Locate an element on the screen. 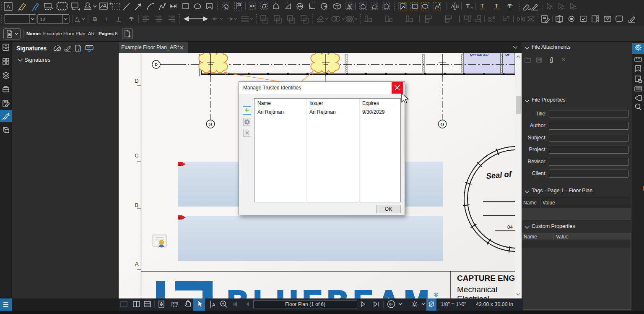 This screenshot has height=314, width=644. svg-text: Mechanical is located at coordinates (477, 290).